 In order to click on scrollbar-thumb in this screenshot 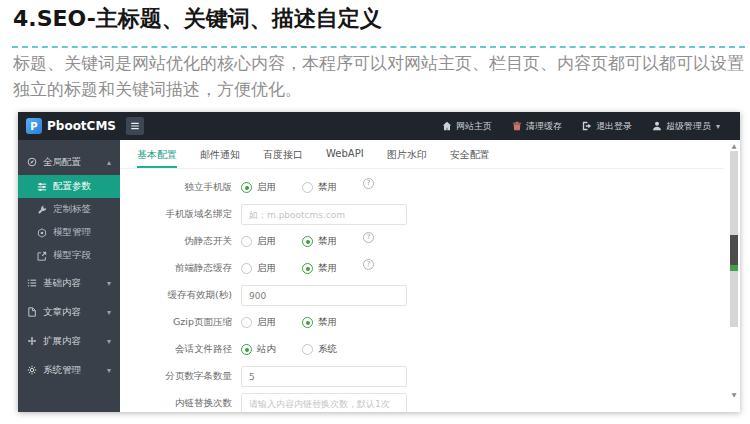, I will do `click(734, 253)`.